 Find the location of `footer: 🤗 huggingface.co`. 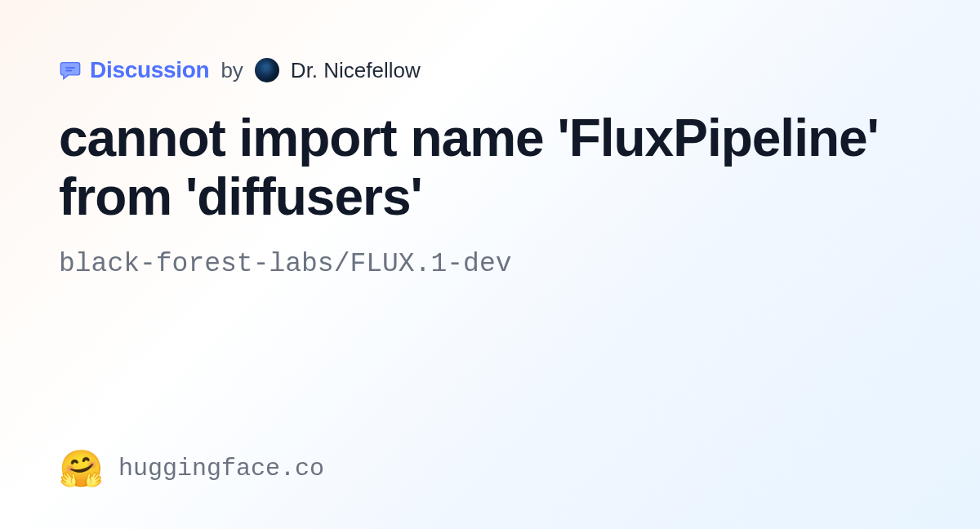

footer: 🤗 huggingface.co is located at coordinates (191, 469).